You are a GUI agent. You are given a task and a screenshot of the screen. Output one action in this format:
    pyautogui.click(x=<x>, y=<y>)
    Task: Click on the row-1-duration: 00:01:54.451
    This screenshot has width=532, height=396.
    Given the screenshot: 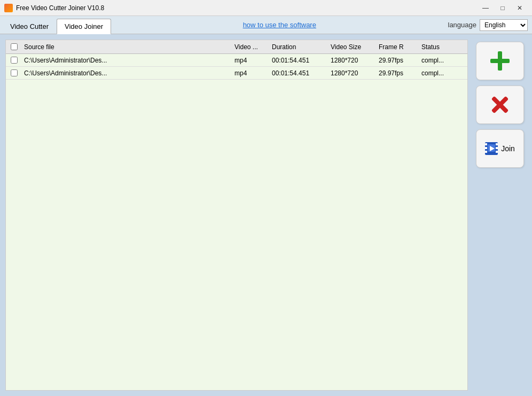 What is the action you would take?
    pyautogui.click(x=299, y=60)
    